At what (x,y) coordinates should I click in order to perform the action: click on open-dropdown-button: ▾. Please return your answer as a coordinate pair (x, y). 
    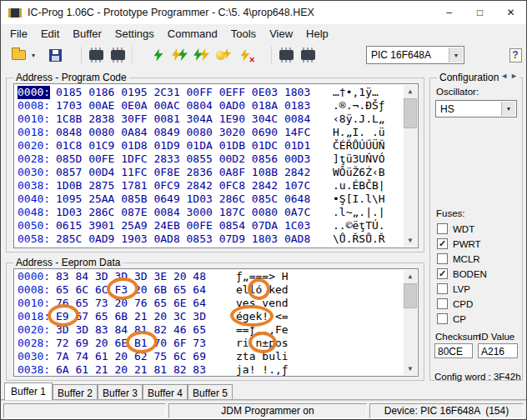
    Looking at the image, I should click on (33, 55).